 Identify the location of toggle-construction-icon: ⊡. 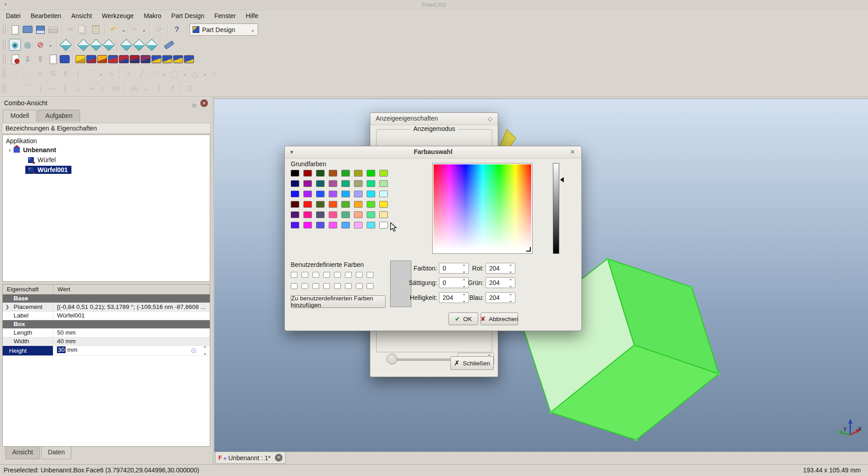
(189, 88).